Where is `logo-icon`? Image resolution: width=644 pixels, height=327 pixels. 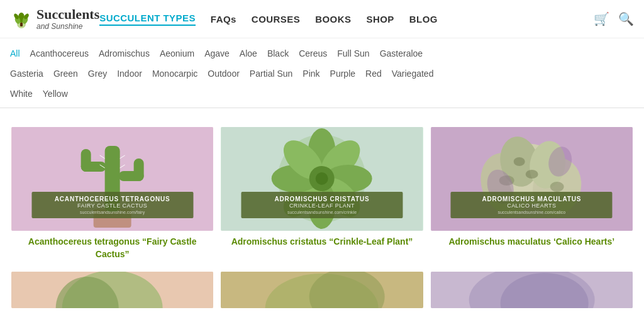
logo-icon is located at coordinates (21, 18).